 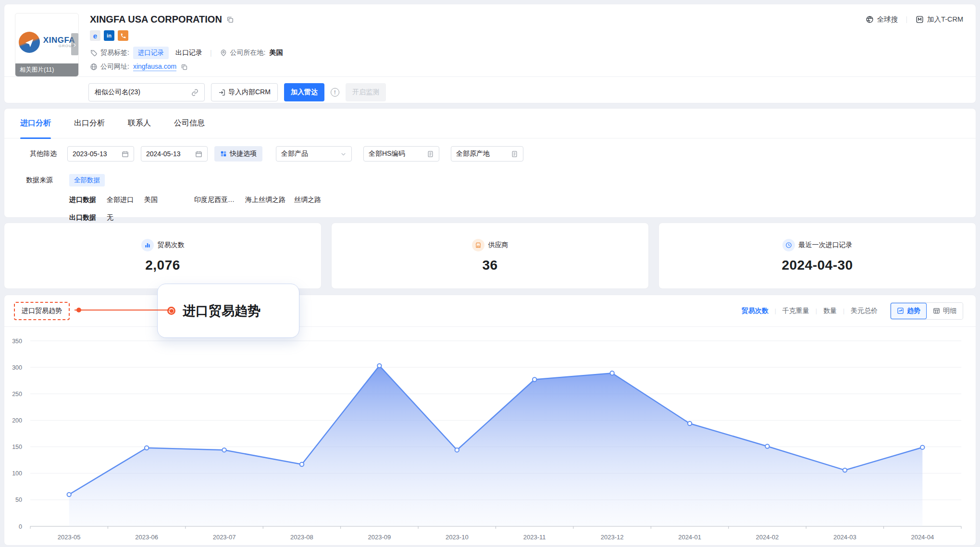 I want to click on metric-quantity: 数量, so click(x=830, y=311).